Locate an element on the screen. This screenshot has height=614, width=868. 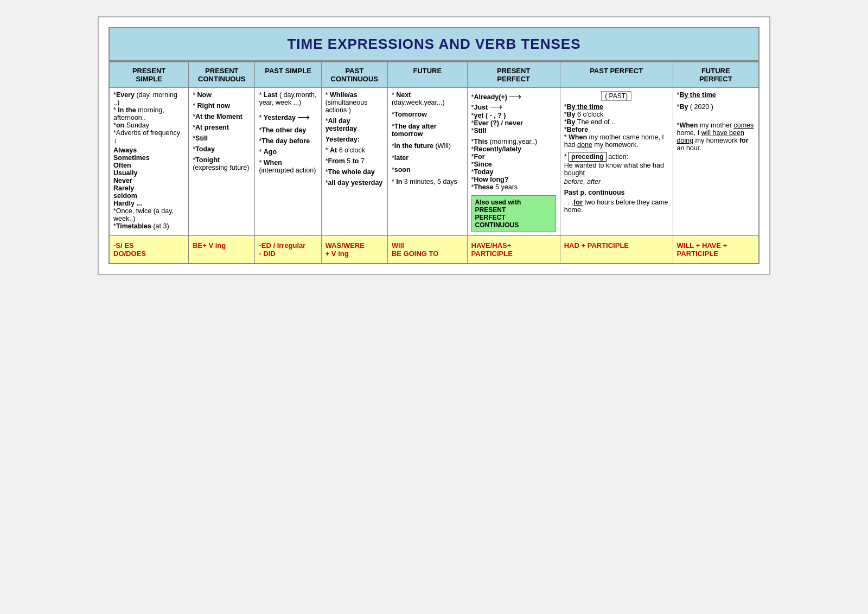
preceding-box: preceding is located at coordinates (588, 157).